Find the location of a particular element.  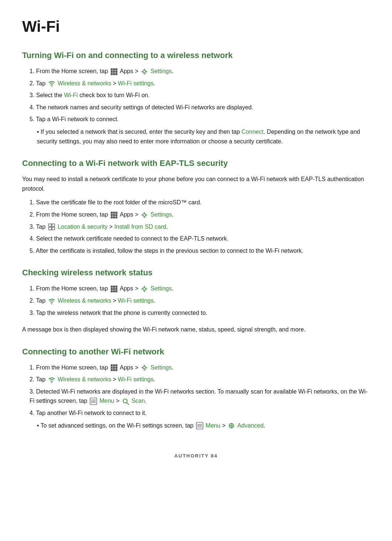

section-heading-2: Connecting to a Wi-Fi network with EAP-T… is located at coordinates (196, 163).